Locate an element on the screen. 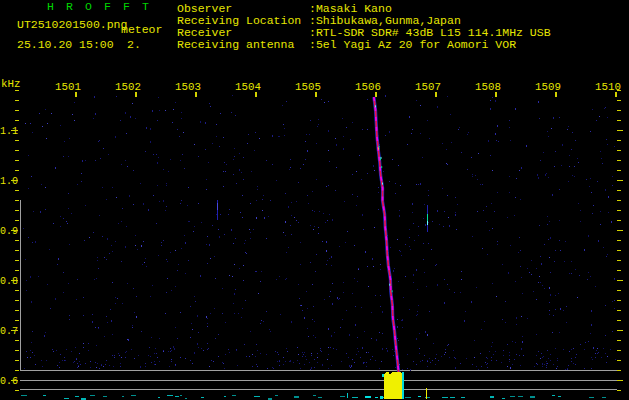 The width and height of the screenshot is (629, 400). time-tick-label: 1508 is located at coordinates (488, 87).